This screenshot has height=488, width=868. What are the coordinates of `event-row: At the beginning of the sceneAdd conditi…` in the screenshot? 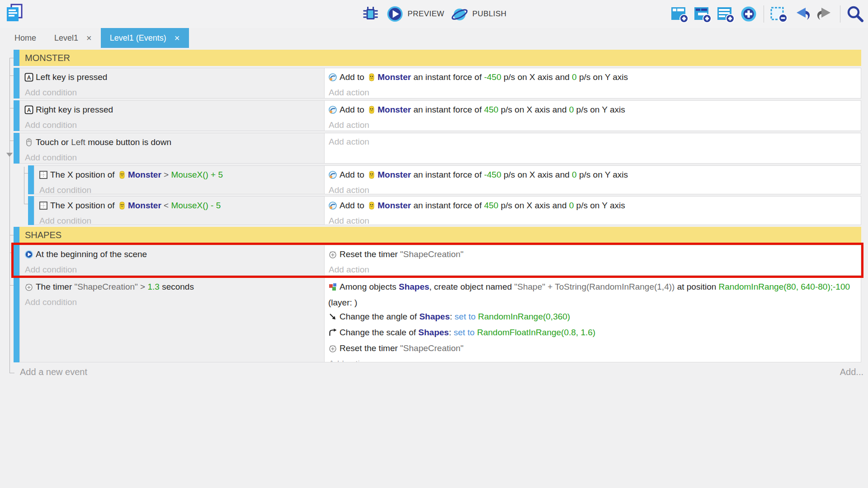 It's located at (438, 260).